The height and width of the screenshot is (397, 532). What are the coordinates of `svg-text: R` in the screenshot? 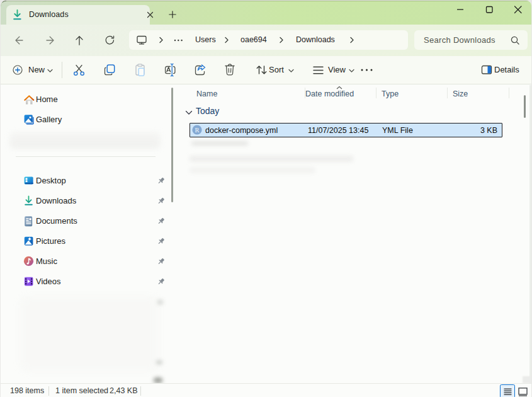 It's located at (196, 130).